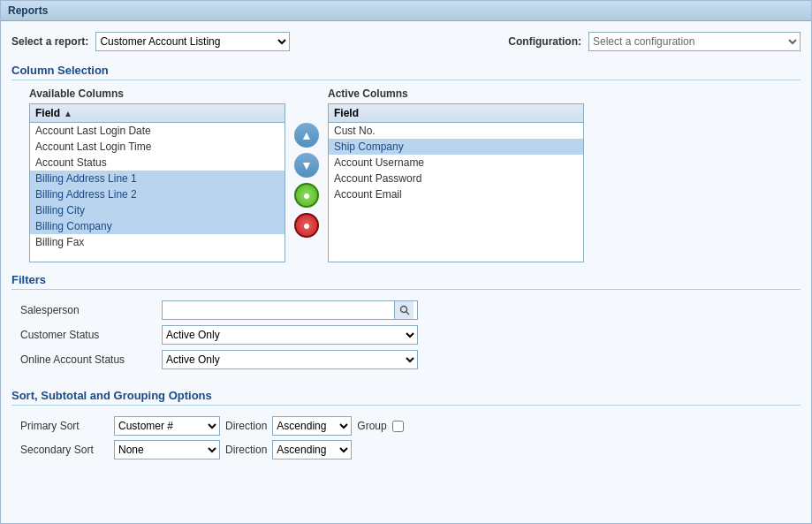 Image resolution: width=812 pixels, height=524 pixels. What do you see at coordinates (406, 42) in the screenshot?
I see `top-row: Select a report: Customer Account Listin…` at bounding box center [406, 42].